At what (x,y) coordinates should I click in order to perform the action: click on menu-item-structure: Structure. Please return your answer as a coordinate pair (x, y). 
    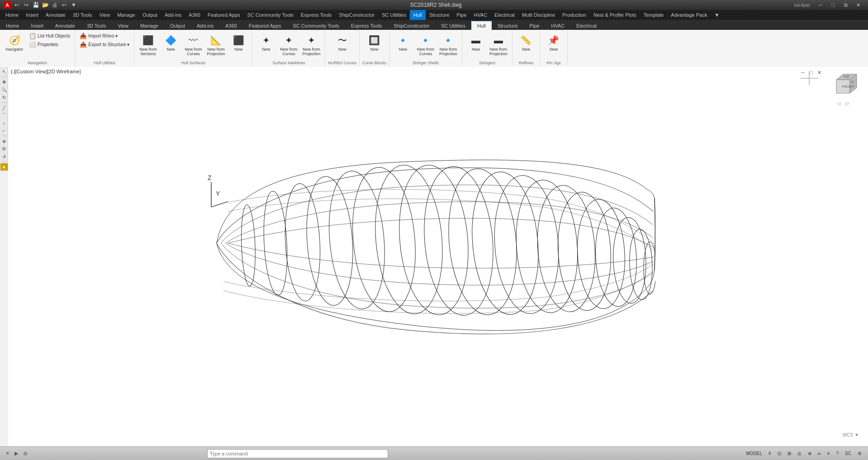
    Looking at the image, I should click on (440, 15).